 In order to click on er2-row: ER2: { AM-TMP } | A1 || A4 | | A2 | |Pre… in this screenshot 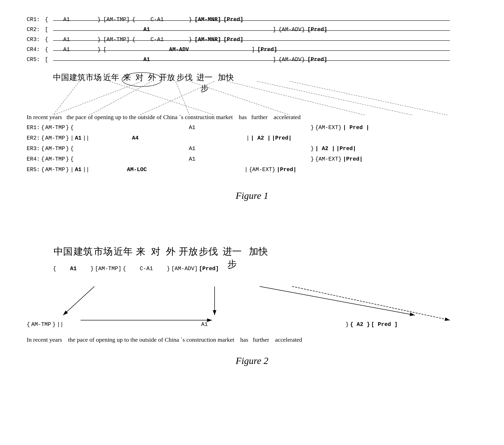, I will do `click(159, 138)`.